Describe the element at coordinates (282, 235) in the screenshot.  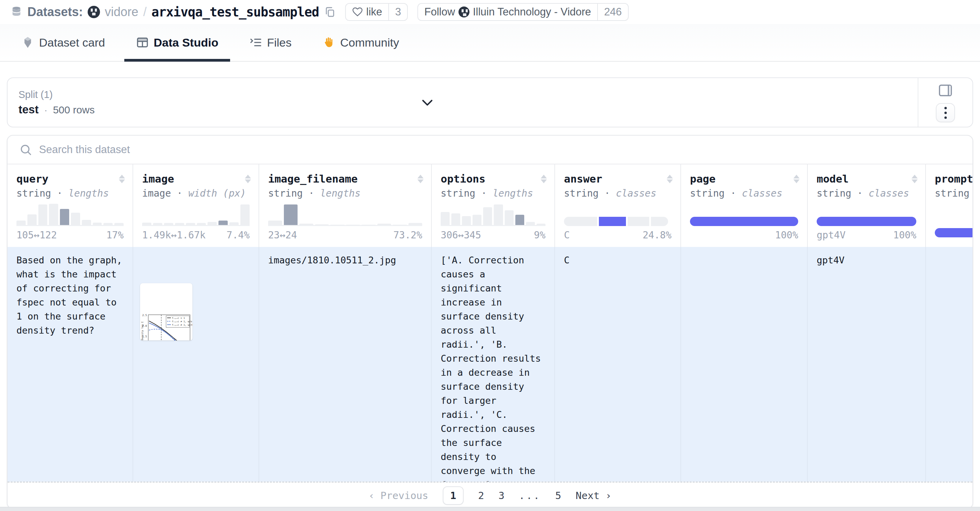
I see `stat-range: 23↔24` at that location.